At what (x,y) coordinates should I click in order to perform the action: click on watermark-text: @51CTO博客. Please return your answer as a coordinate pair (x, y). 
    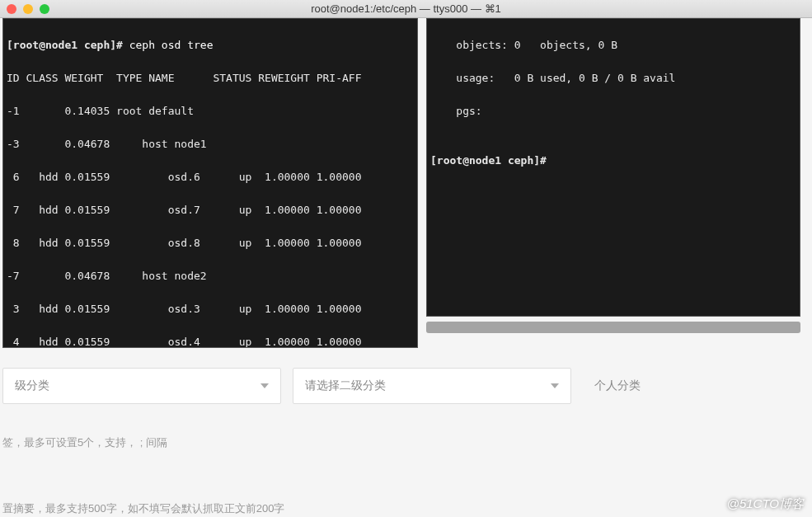
    Looking at the image, I should click on (765, 505).